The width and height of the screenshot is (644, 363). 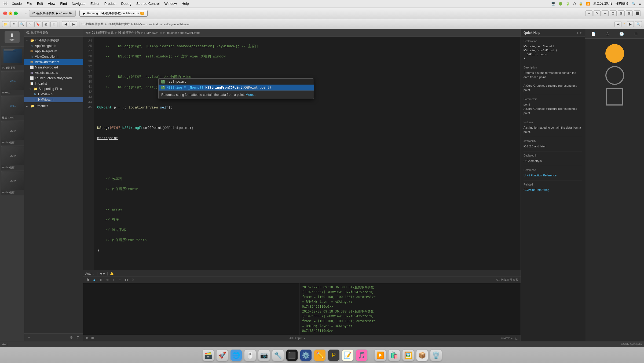 I want to click on tab-inactive: 01-触摸事件参数 ▶ iPhone 6s, so click(x=52, y=13).